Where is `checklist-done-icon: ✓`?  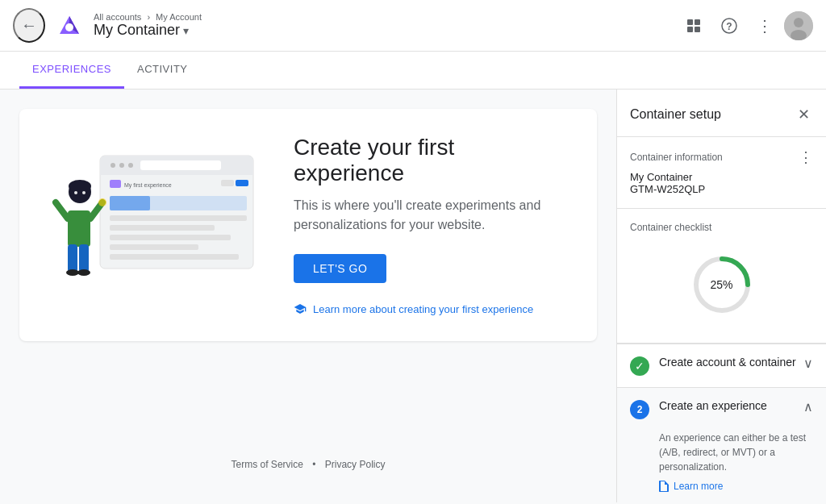
checklist-done-icon: ✓ is located at coordinates (640, 366).